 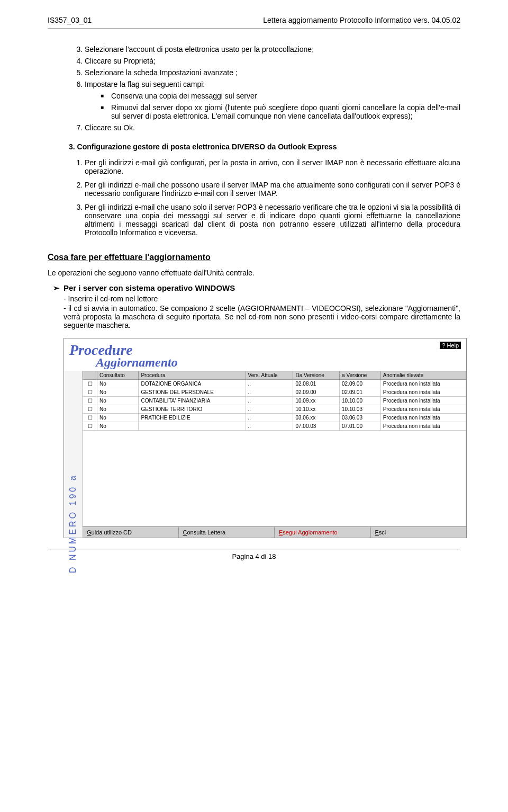 What do you see at coordinates (275, 418) in the screenshot?
I see `table-row: ☐NoPRATICHE EDILIZIE..03.06.xx03.06.03Pr…` at bounding box center [275, 418].